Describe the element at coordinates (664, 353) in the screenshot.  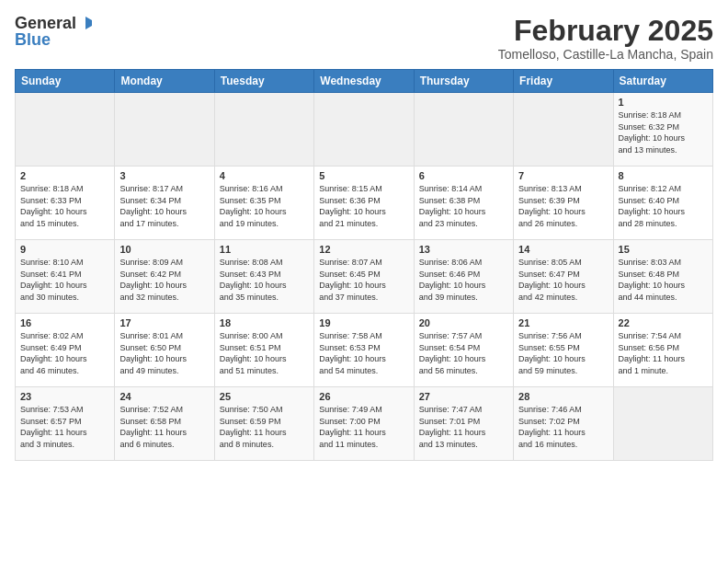
I see `day-info: Sunrise: 7:54 AM Sunset: 6:56 PM Dayligh…` at that location.